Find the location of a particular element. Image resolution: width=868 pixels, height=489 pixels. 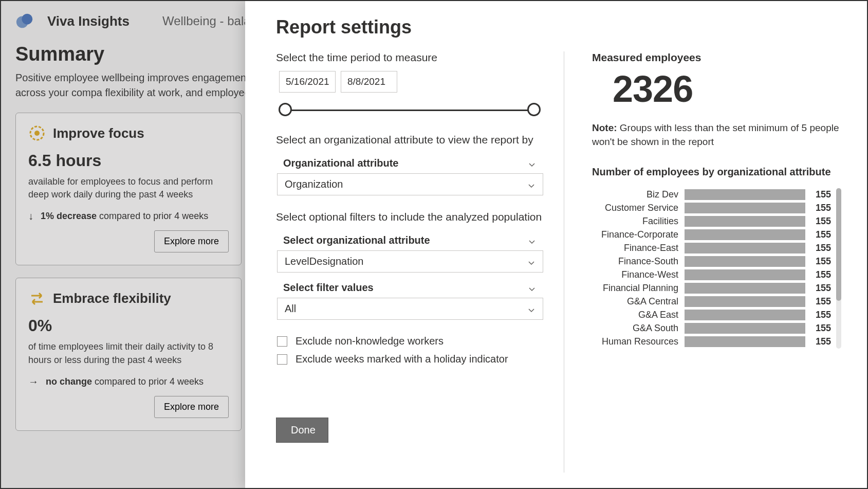

viva-logo-icon is located at coordinates (25, 21).